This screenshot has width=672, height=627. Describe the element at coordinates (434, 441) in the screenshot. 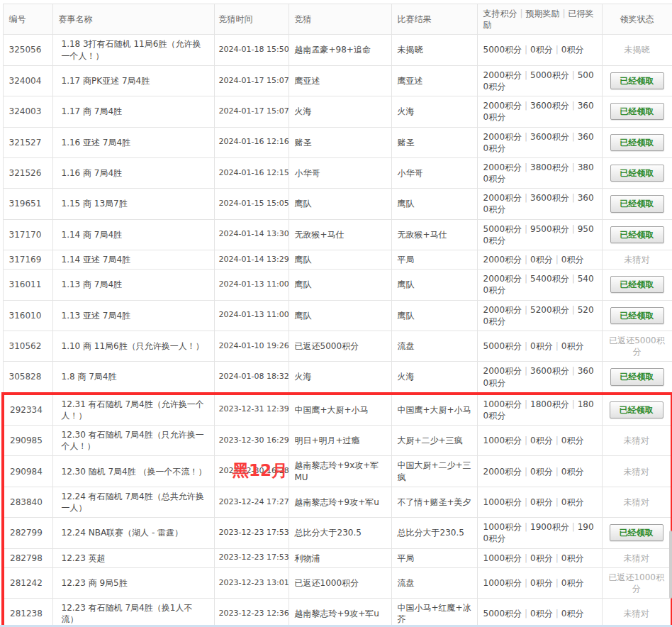

I see `row-match-result: 大厨+二少+三疯` at that location.